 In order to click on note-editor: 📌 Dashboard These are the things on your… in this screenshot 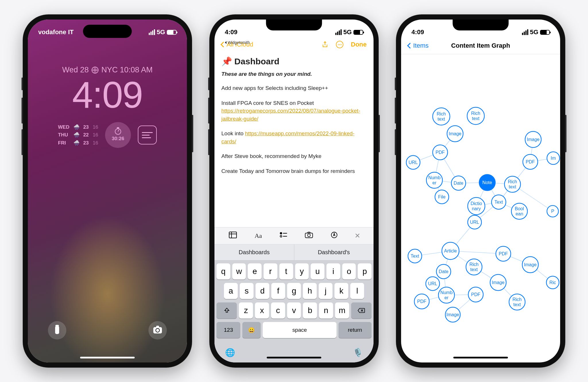, I will do `click(294, 140)`.